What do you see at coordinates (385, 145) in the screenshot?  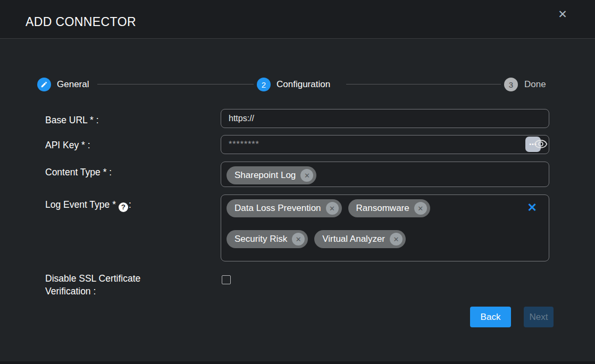 I see `api-key-input` at bounding box center [385, 145].